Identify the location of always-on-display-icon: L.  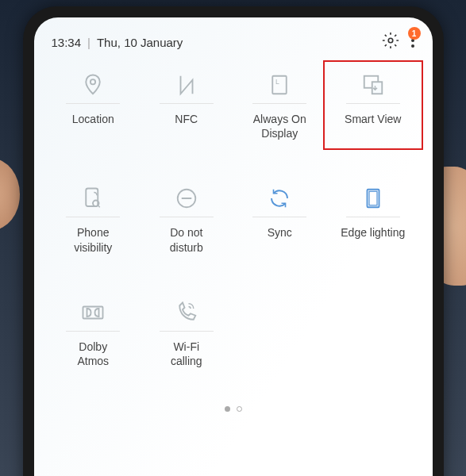
(279, 85).